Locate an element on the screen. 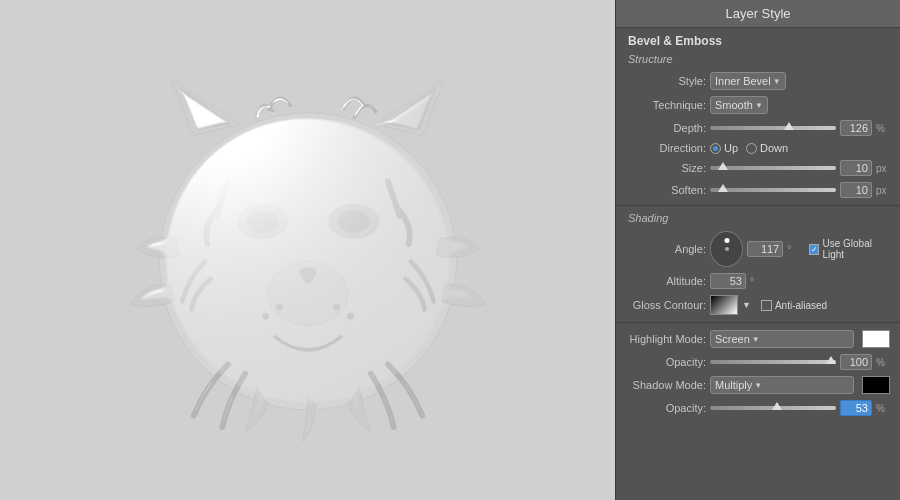  depth-row: Depth: % is located at coordinates (758, 128).